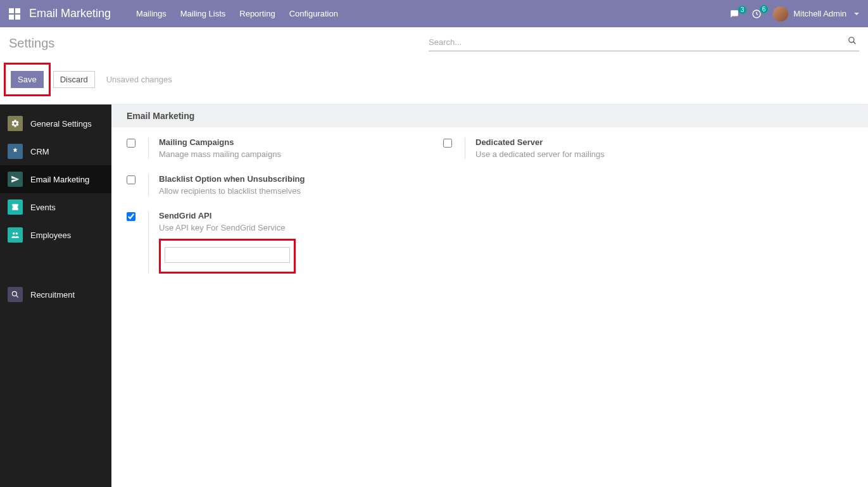  I want to click on sidebar-item-label: General Settings, so click(61, 124).